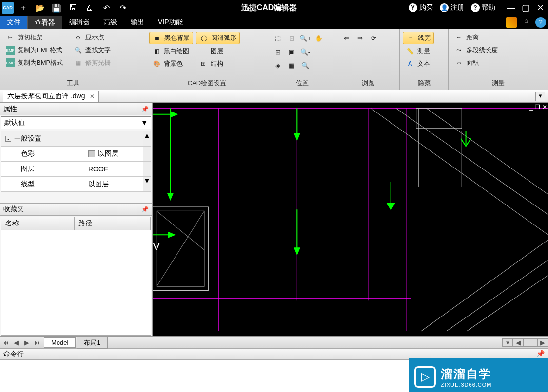 This screenshot has height=392, width=548. Describe the element at coordinates (218, 38) in the screenshot. I see `smooth-arc-button: ◯圆滑弧形` at that location.